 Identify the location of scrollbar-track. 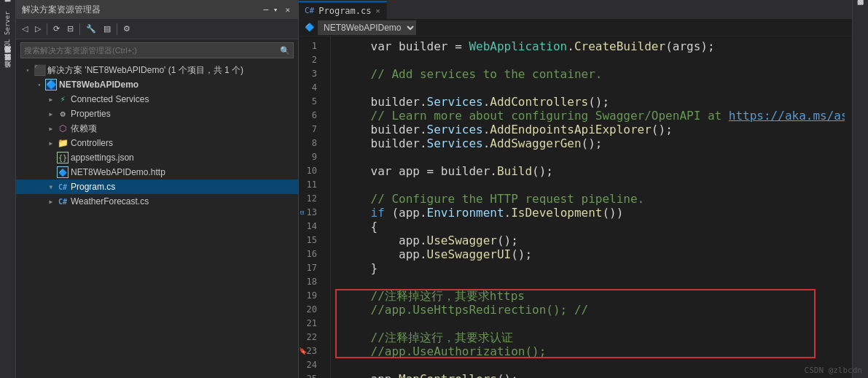
(848, 207).